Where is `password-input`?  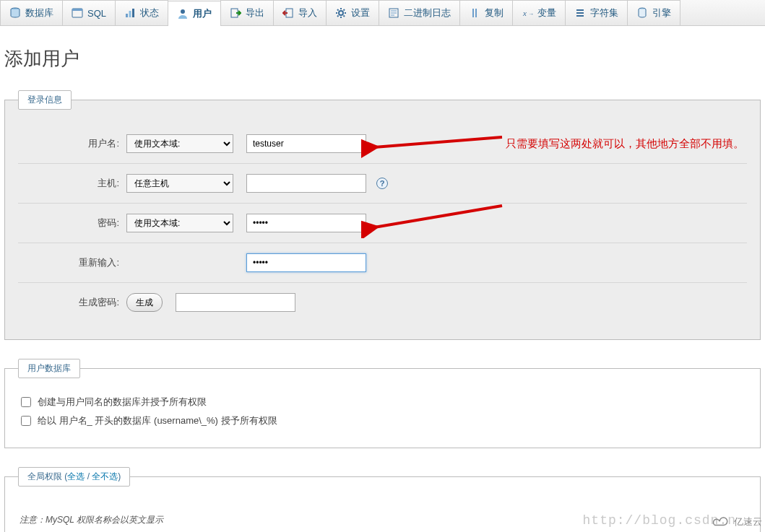 password-input is located at coordinates (306, 223).